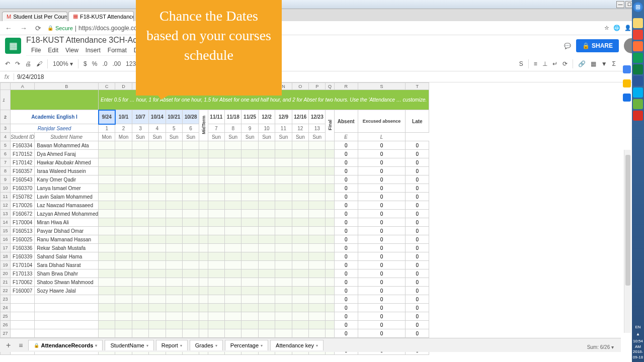  I want to click on clock-time: 10:54 AM, so click(638, 344).